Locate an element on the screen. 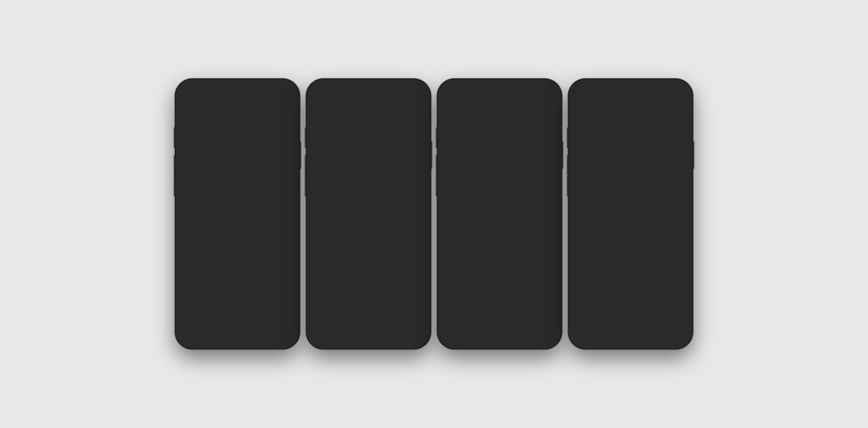  header-title-group-2: 🐵 Memoji Stickers is located at coordinates (346, 123).